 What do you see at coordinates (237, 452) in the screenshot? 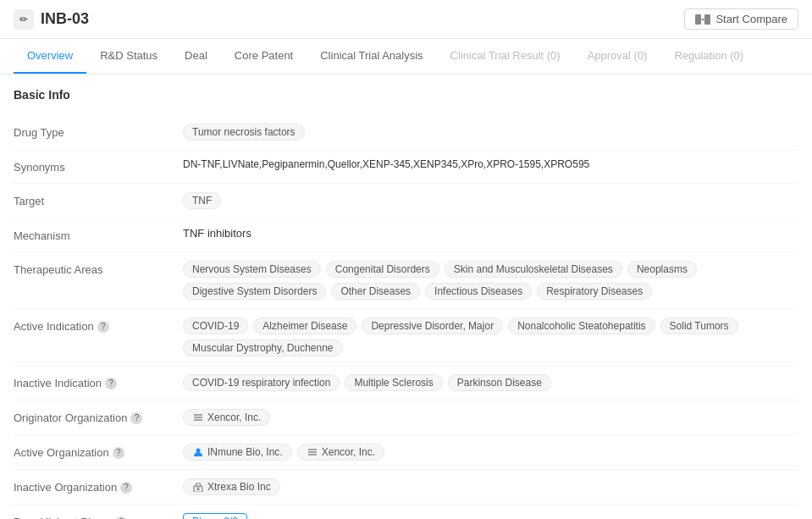
I see `org-inmune-bio: INmune Bio, Inc.` at bounding box center [237, 452].